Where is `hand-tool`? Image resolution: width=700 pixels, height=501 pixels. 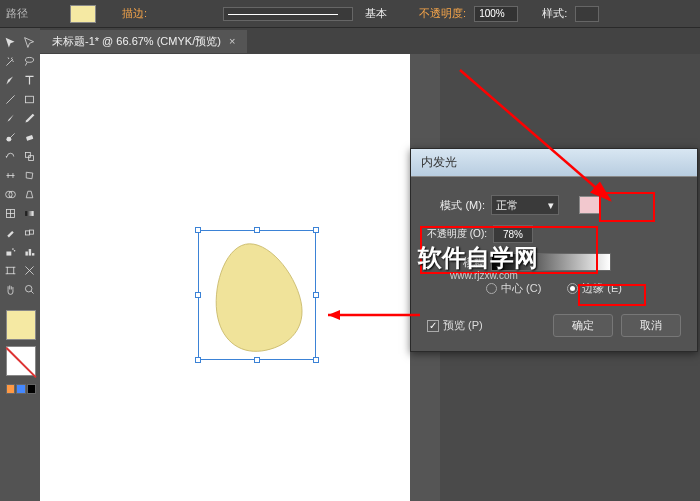
hand-tool is located at coordinates (10, 290).